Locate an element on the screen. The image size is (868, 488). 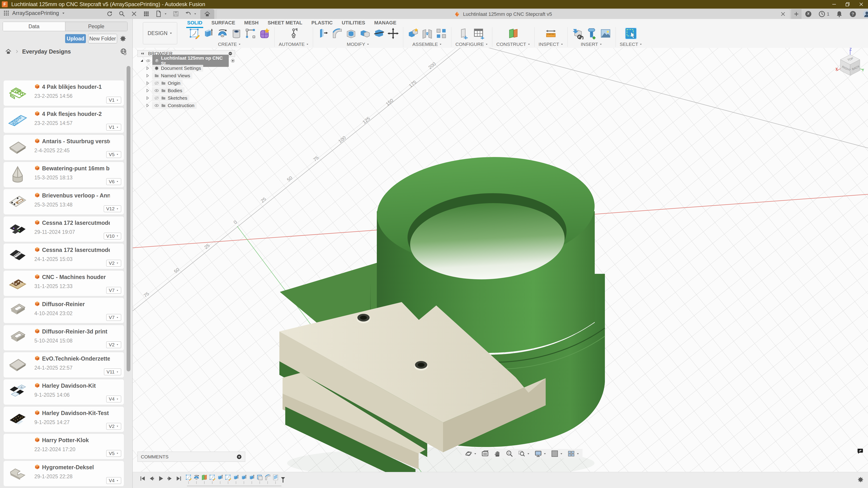
breadcrumb-folder: Everyday Designs is located at coordinates (69, 52).